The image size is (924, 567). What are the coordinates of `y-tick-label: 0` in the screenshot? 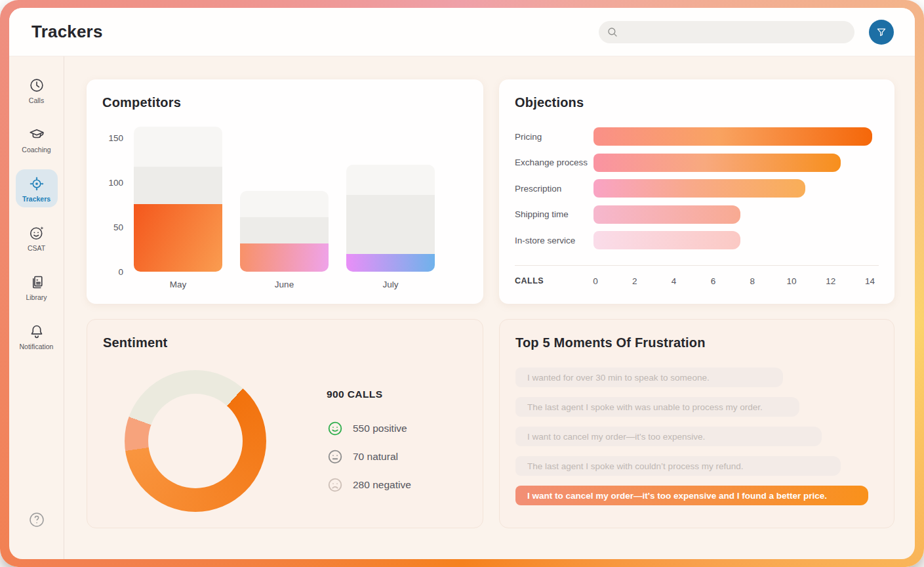 It's located at (121, 272).